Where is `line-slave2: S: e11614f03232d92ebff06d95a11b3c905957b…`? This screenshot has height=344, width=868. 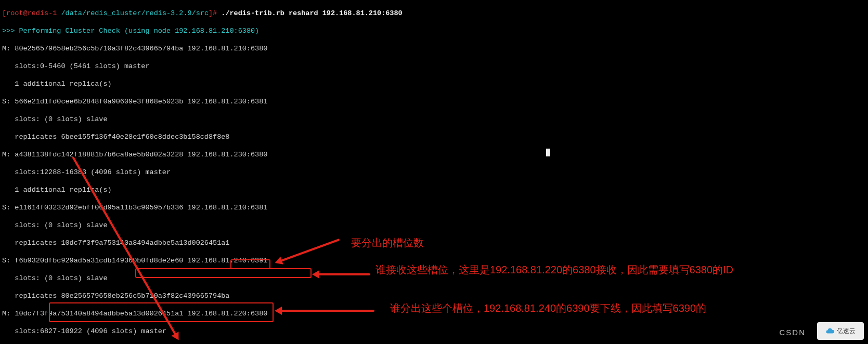 line-slave2: S: e11614f03232d92ebff06d95a11b3c905957b… is located at coordinates (202, 208).